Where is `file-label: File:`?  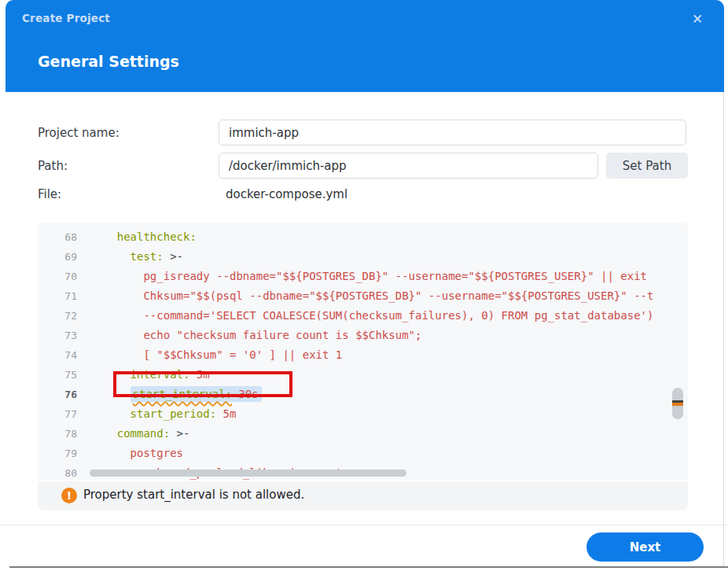 file-label: File: is located at coordinates (50, 194).